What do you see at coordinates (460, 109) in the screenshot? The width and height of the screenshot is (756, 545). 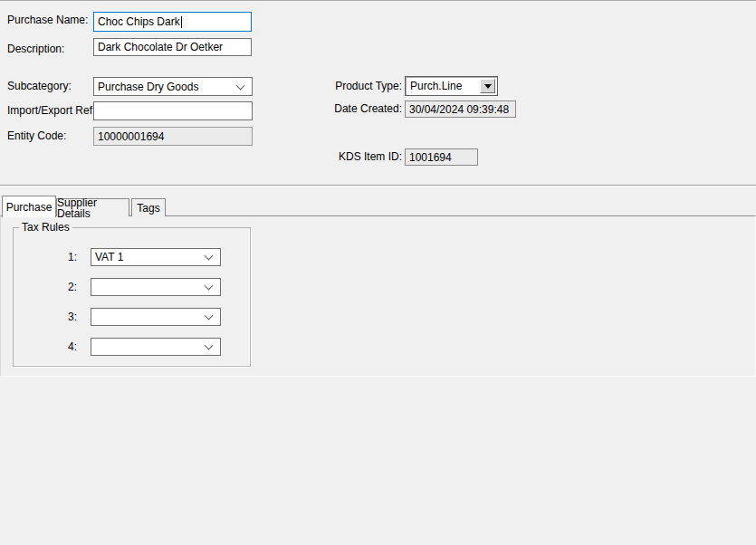 I see `date-created-field: 30/04/2024 09:39:48` at bounding box center [460, 109].